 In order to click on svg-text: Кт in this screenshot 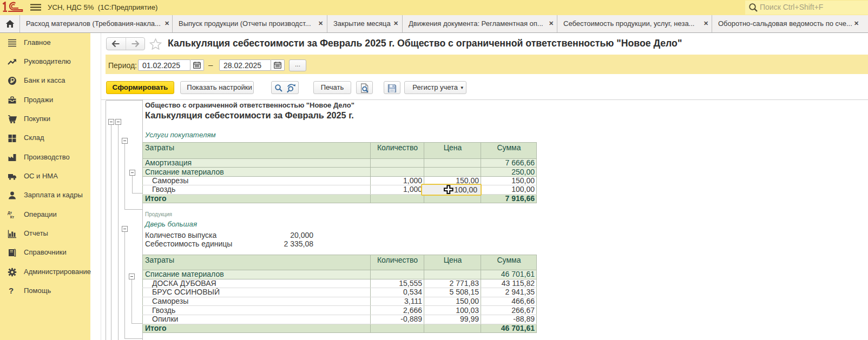, I will do `click(12, 217)`.